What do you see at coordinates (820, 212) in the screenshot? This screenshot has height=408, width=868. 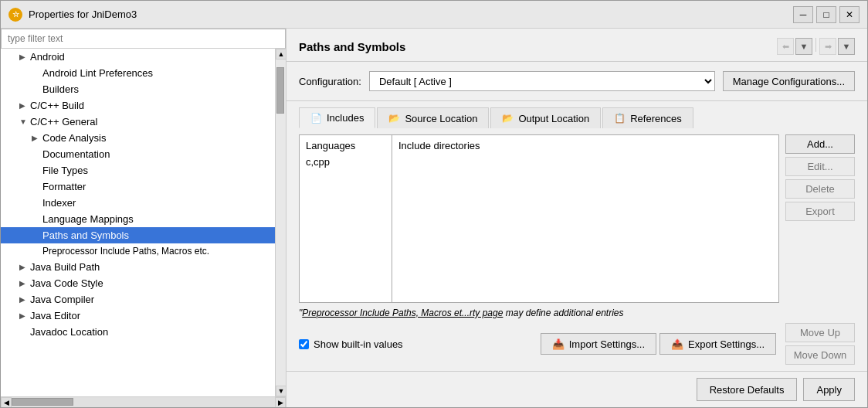 I see `export-button: Export` at bounding box center [820, 212].